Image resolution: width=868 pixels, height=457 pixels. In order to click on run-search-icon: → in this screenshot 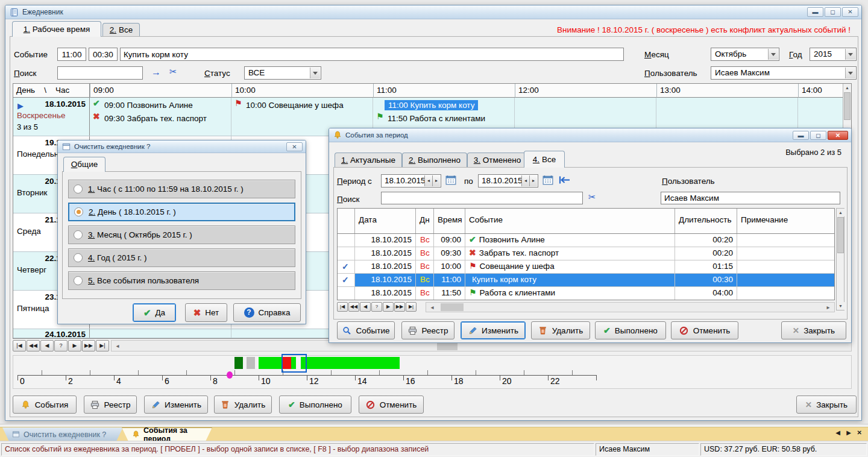, I will do `click(156, 72)`.